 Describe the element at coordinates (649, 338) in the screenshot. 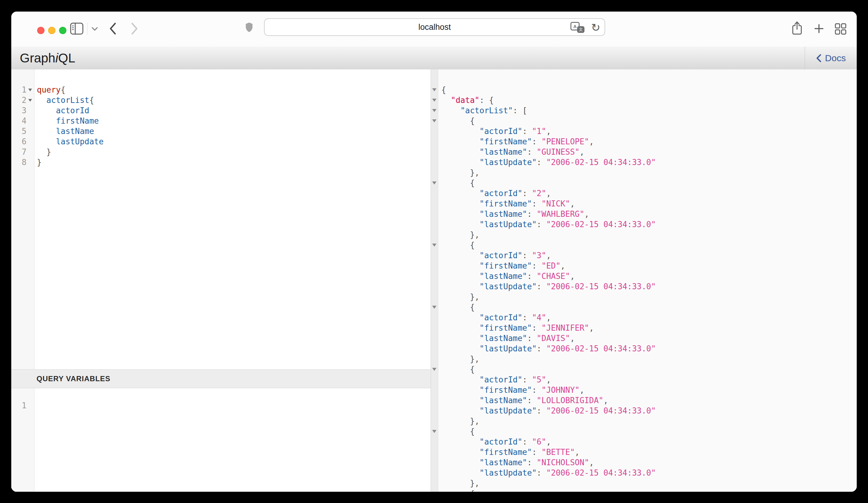

I see `code-line: "lastName": "DAVIS",` at that location.